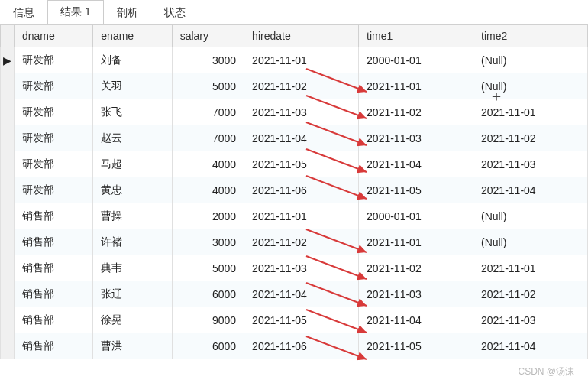 Image resolution: width=588 pixels, height=383 pixels. I want to click on cell-ename: 曹操, so click(133, 216).